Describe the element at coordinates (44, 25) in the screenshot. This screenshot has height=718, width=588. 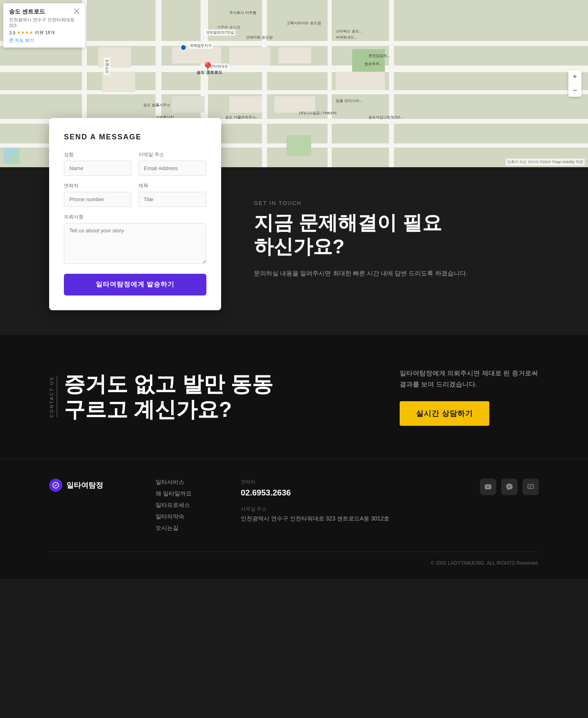
I see `map-info-box: 송도 센트로드 인천광역시 연수구 인천타워대로 323 3.9 ★★★★ 리뷰…` at that location.